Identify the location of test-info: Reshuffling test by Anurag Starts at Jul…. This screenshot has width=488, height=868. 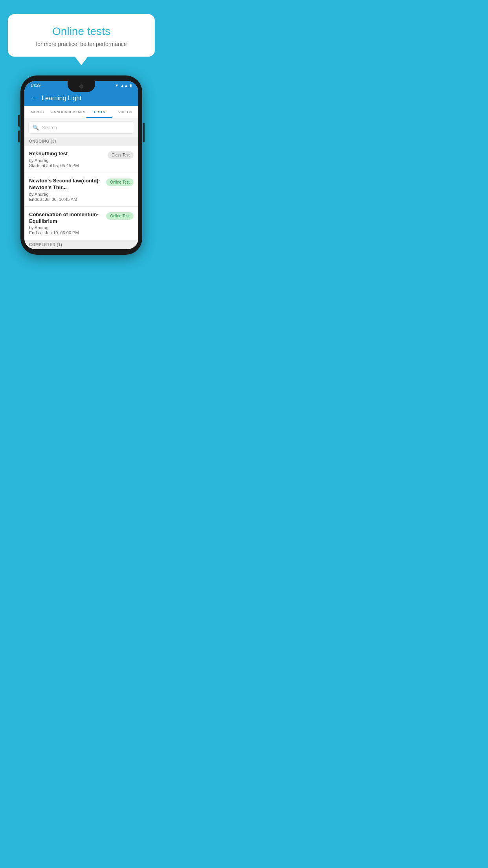
(67, 159).